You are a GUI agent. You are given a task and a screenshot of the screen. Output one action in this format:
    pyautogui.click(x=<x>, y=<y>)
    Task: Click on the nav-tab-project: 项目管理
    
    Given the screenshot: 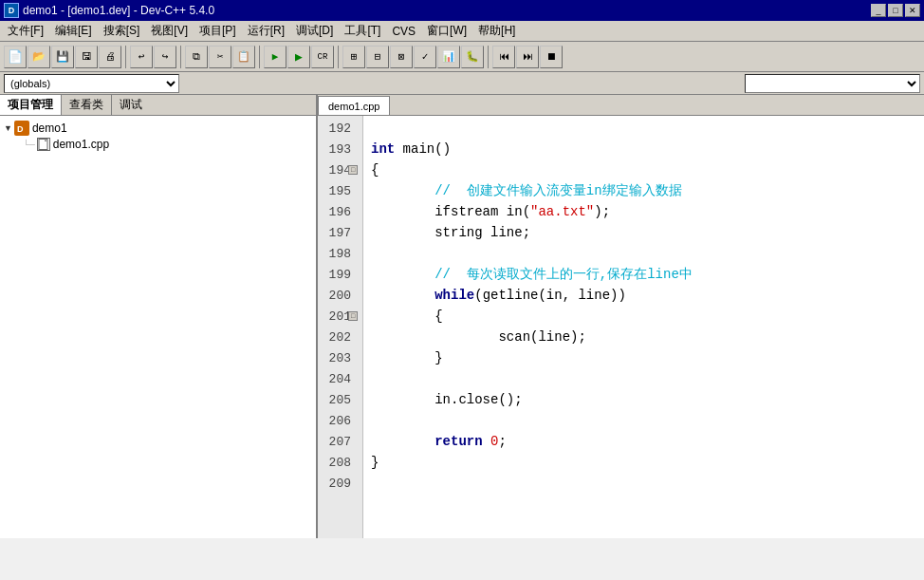 What is the action you would take?
    pyautogui.click(x=30, y=104)
    